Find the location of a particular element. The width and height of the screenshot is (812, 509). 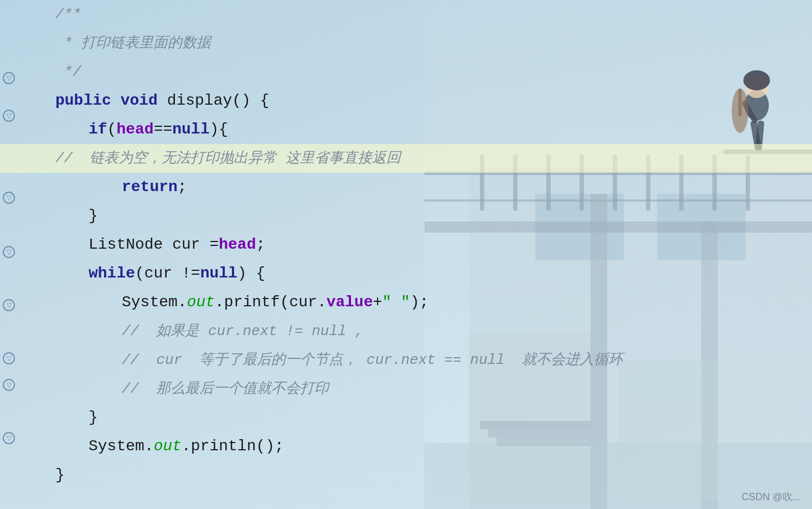

keyword-head: head is located at coordinates (135, 130).